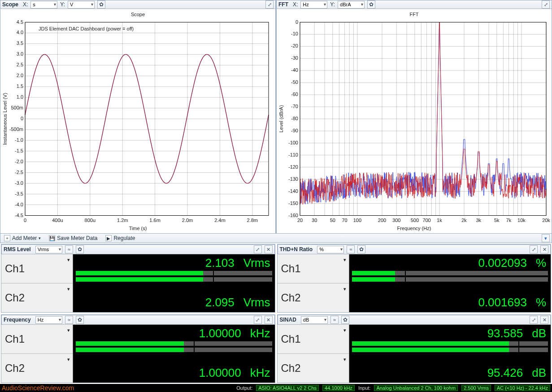 Image resolution: width=552 pixels, height=392 pixels. Describe the element at coordinates (293, 191) in the screenshot. I see `svg-text: -140` at that location.